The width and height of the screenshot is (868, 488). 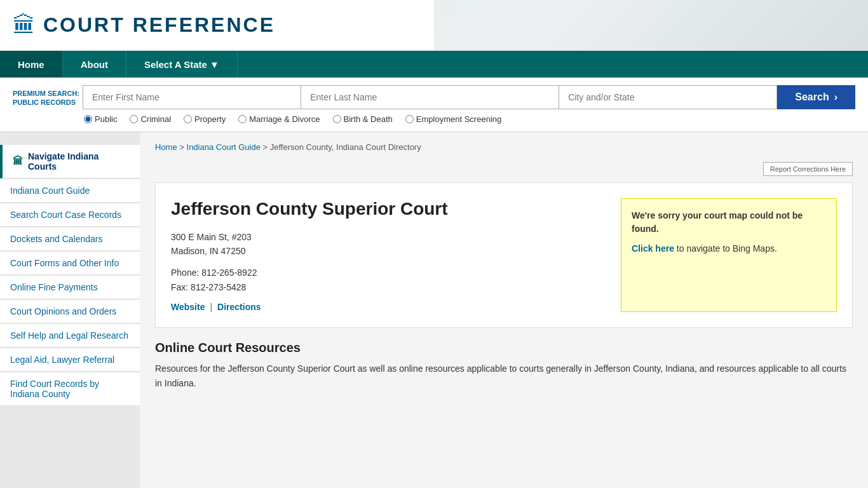 I want to click on resources-title: Online Court Resources, so click(x=504, y=348).